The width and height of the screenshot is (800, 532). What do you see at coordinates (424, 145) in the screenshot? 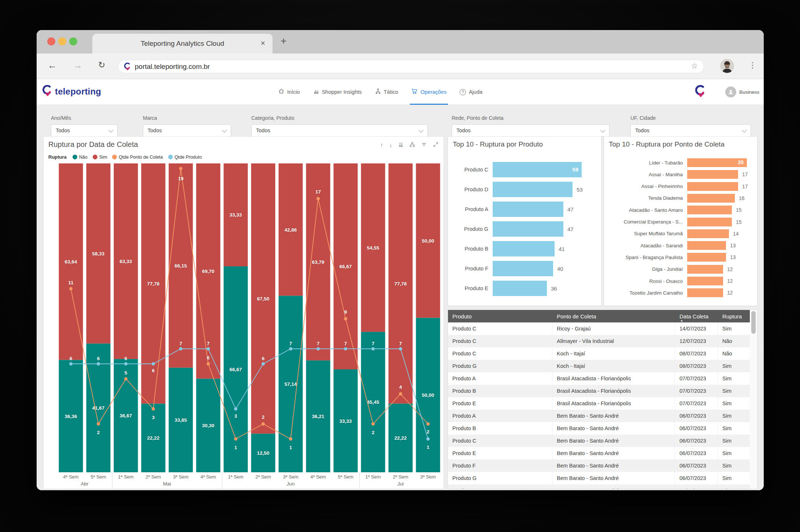
I see `filters-icon` at bounding box center [424, 145].